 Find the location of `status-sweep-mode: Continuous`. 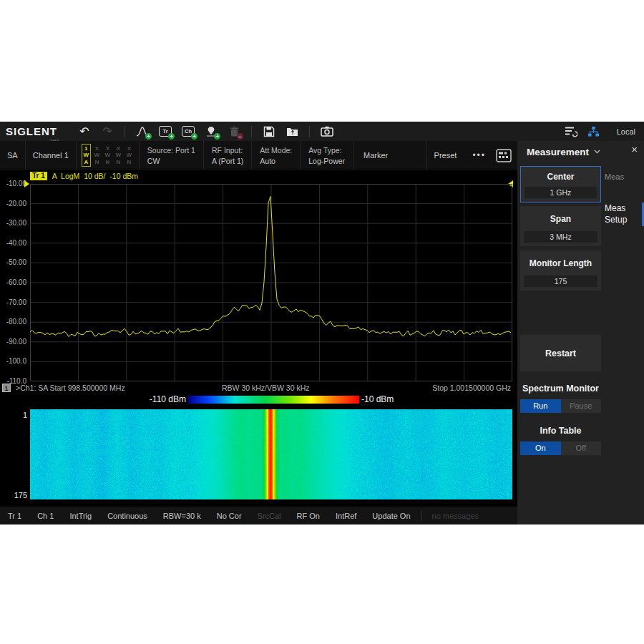

status-sweep-mode: Continuous is located at coordinates (127, 516).